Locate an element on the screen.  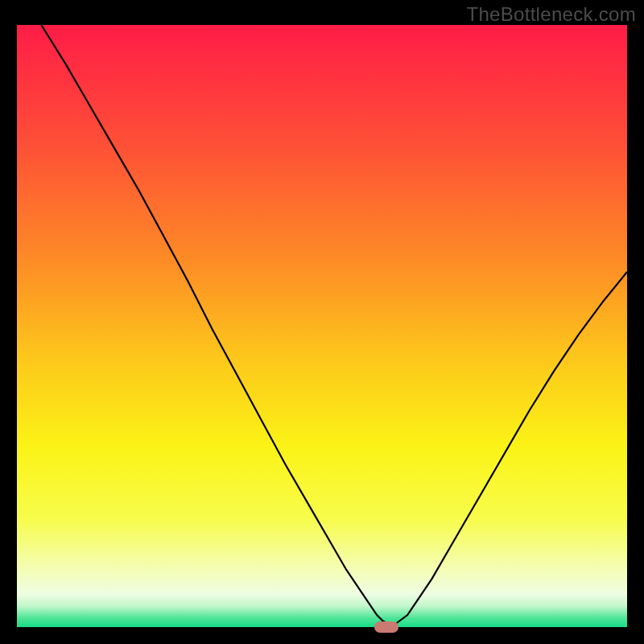
attribution-text: TheBottleneck.com is located at coordinates (551, 14).